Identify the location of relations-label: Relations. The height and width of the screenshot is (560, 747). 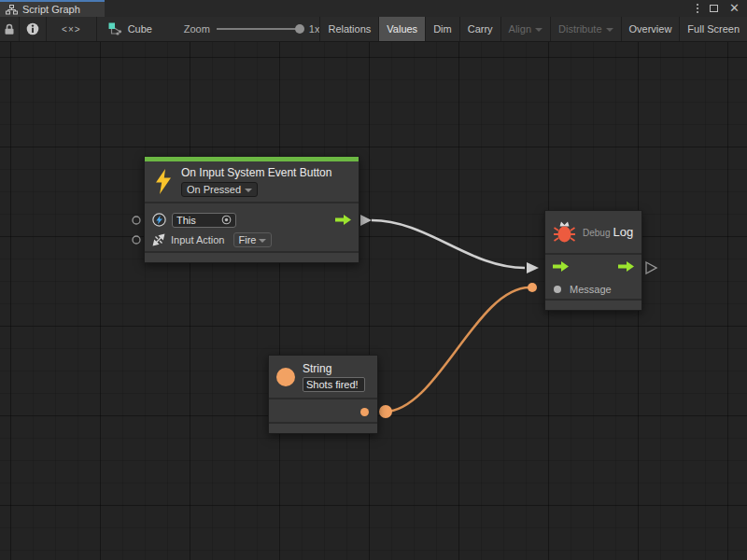
(349, 29).